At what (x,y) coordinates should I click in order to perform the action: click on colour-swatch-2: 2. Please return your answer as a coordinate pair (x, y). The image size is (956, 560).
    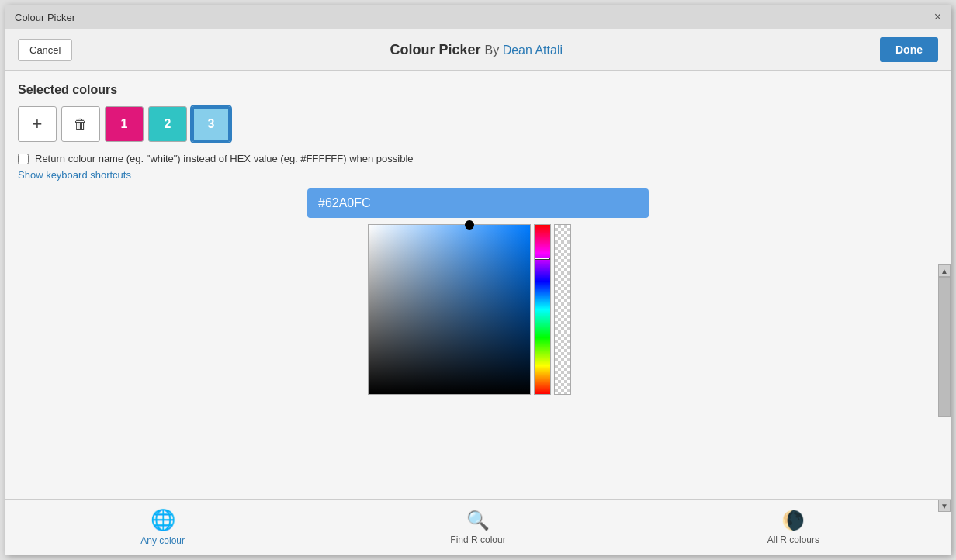
    Looking at the image, I should click on (168, 124).